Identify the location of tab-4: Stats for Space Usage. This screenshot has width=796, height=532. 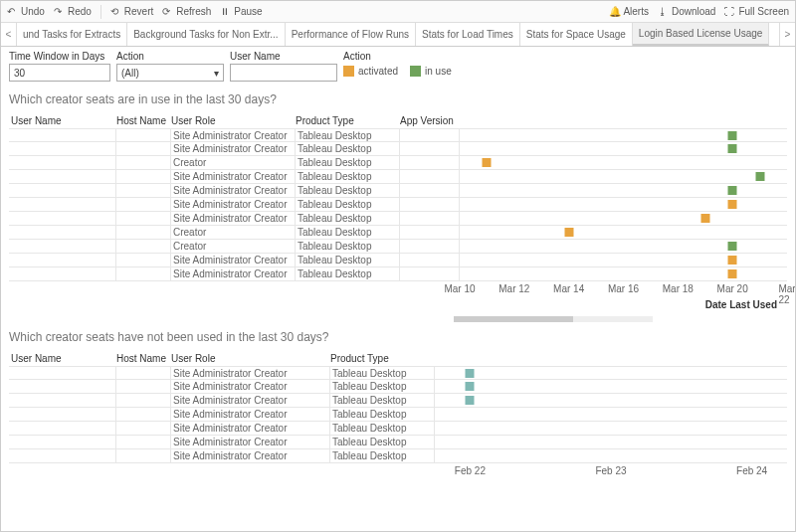
(577, 34).